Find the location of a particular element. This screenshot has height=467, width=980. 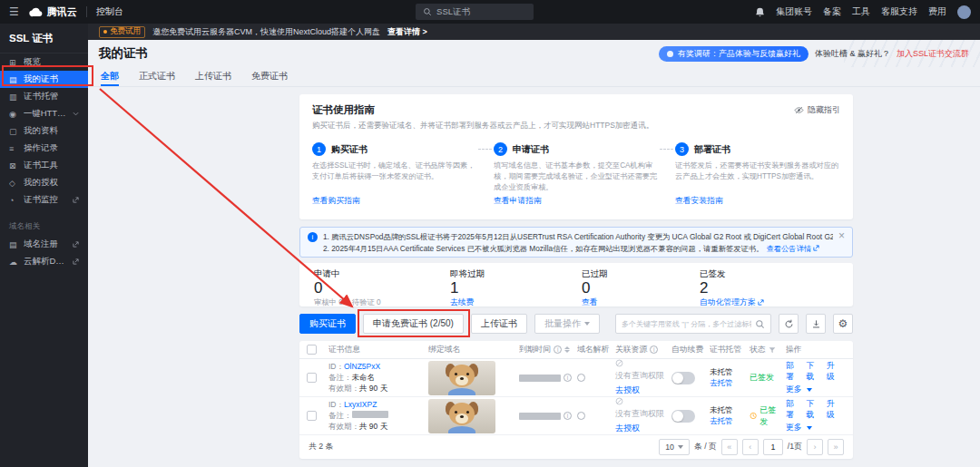

nav-icp-filing: 备案 is located at coordinates (832, 12).